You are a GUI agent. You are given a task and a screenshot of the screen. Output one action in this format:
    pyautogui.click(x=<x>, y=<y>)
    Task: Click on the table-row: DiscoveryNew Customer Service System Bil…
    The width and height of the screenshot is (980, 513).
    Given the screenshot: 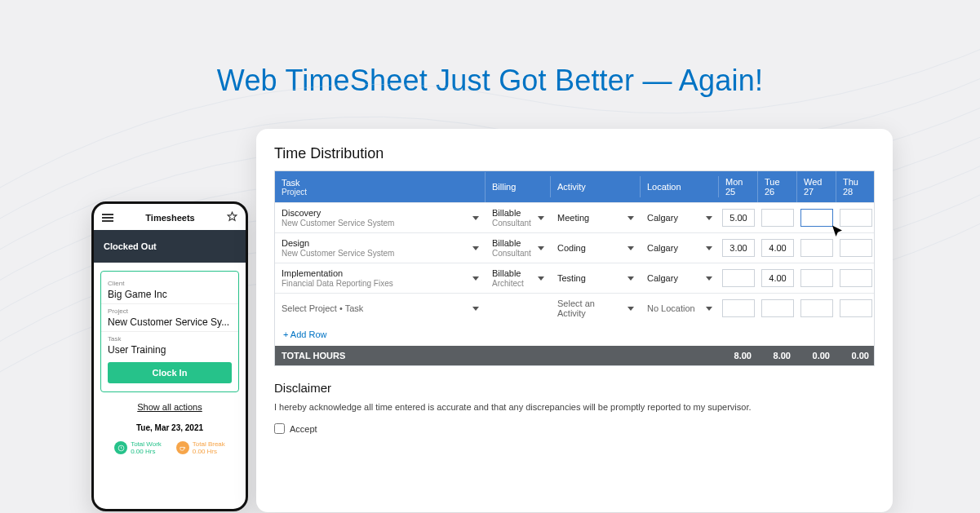 What is the action you would take?
    pyautogui.click(x=574, y=217)
    